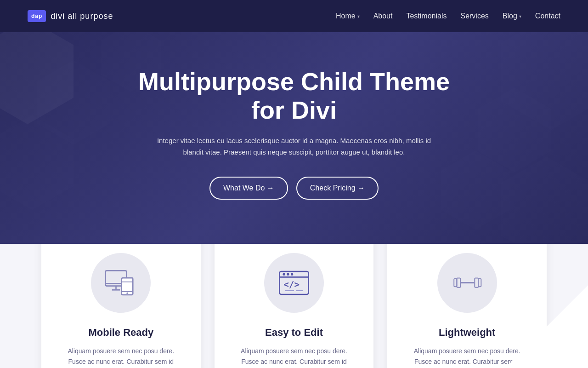  What do you see at coordinates (82, 17) in the screenshot?
I see `logo-text: divi all purpose` at bounding box center [82, 17].